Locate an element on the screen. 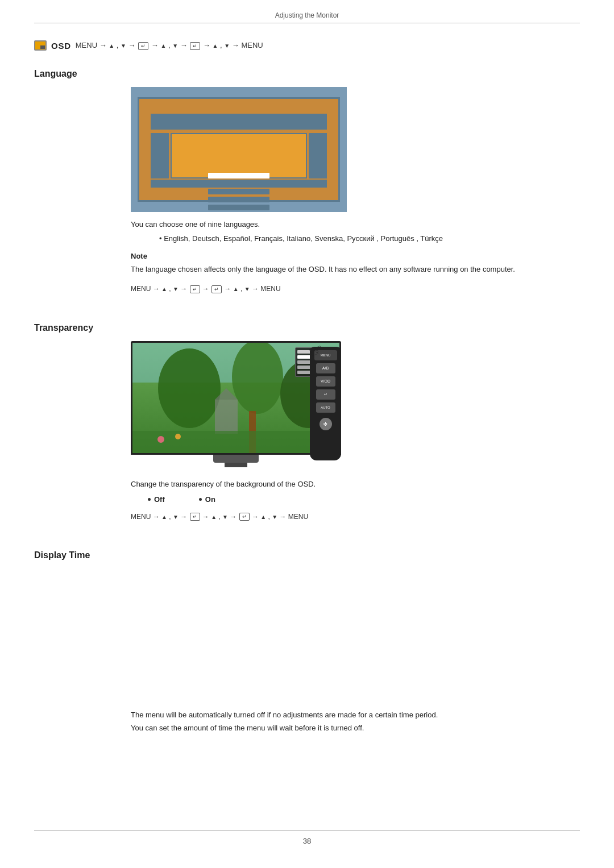  transparency-image-container: MENU A/B V/OD ↵ AUTO ⏻ is located at coordinates (253, 406).